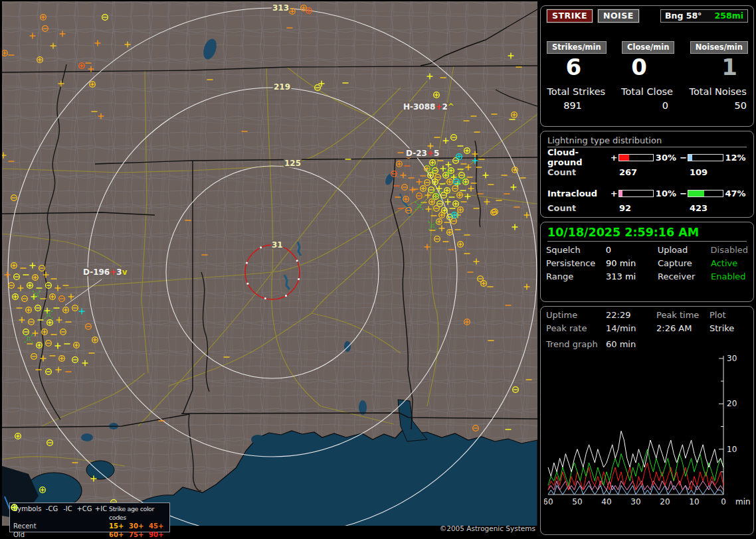 Image resolution: width=756 pixels, height=539 pixels. Describe the element at coordinates (724, 263) in the screenshot. I see `capture-status: Active` at that location.